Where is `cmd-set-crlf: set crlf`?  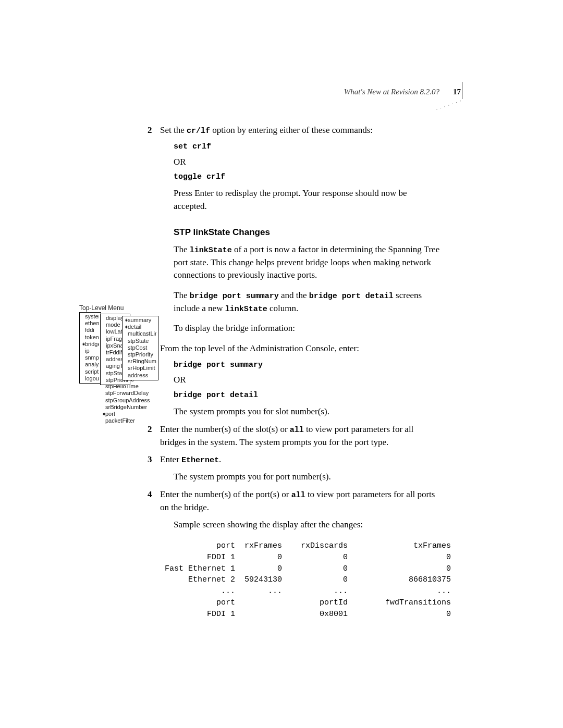
cmd-set-crlf: set crlf is located at coordinates (308, 147).